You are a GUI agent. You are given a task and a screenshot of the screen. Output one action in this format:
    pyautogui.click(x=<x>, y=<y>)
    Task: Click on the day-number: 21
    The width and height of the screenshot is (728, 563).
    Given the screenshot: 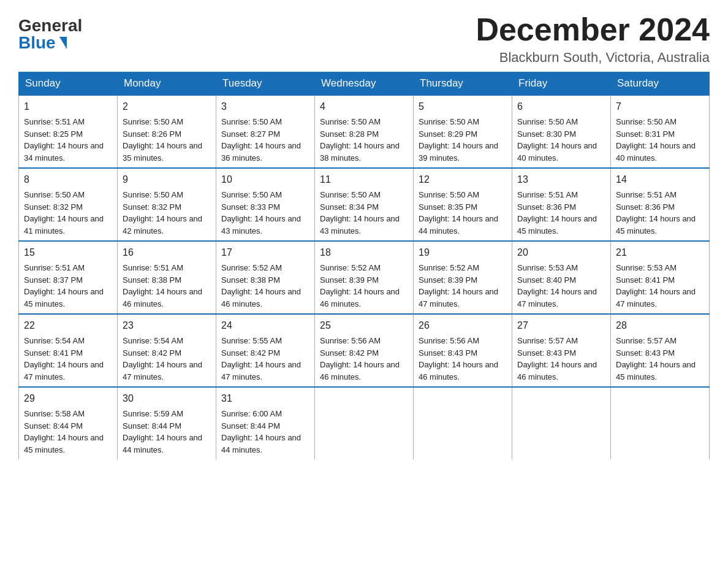 What is the action you would take?
    pyautogui.click(x=660, y=253)
    